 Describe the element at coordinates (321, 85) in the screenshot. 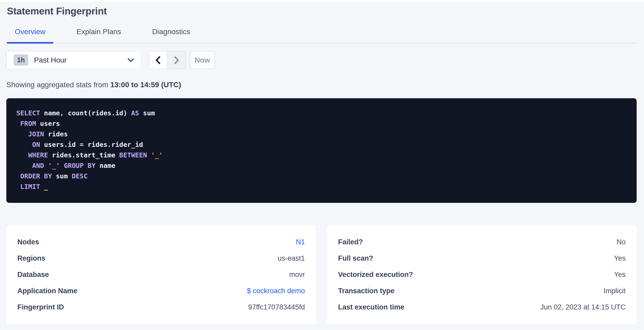

I see `stats-summary: Showing aggregated stats from 13:00 to 1…` at that location.